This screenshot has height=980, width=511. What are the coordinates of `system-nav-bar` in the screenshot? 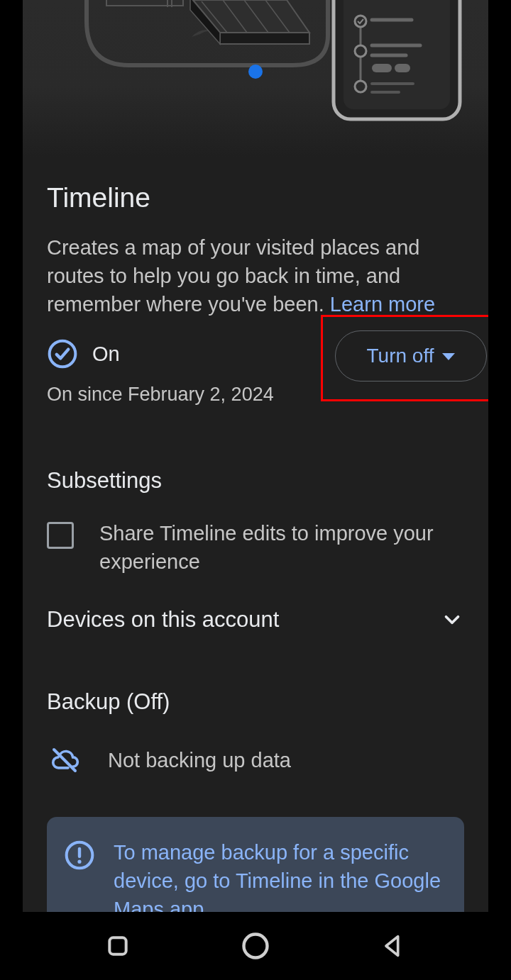 It's located at (256, 946).